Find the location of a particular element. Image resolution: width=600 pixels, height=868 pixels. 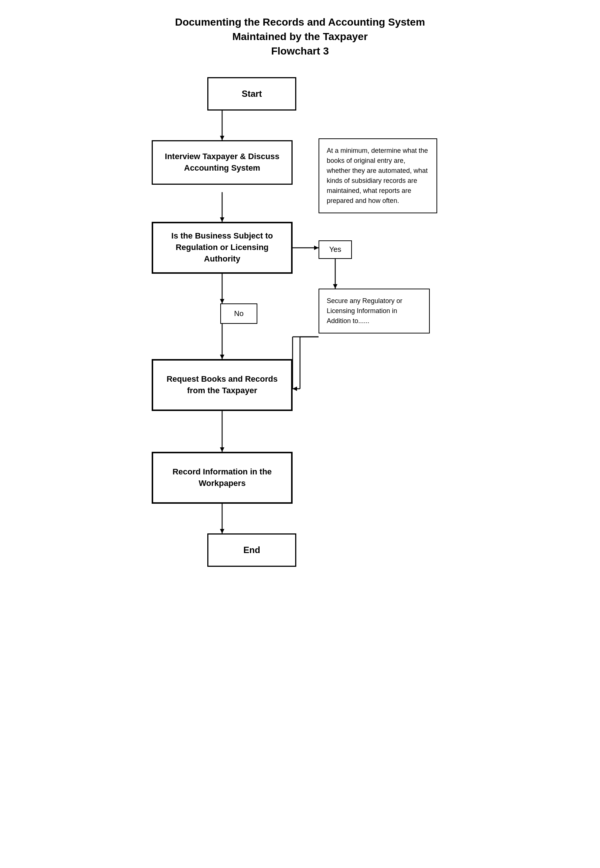

yes-label: Yes is located at coordinates (335, 250).